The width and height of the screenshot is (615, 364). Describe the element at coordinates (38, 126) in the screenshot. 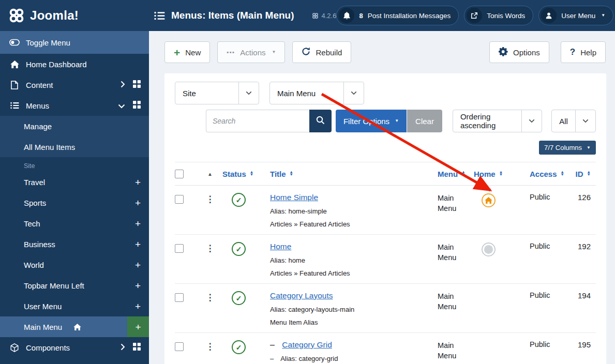

I see `sidebar-item-label: Manage` at that location.